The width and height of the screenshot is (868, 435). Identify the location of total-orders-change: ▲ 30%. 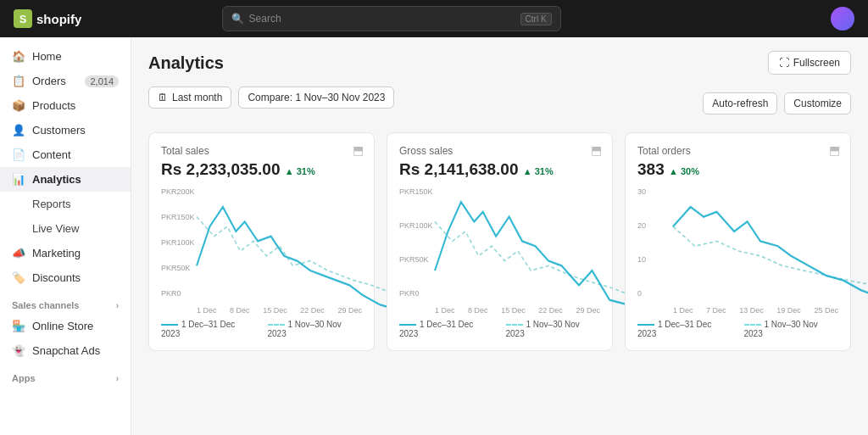
(684, 171).